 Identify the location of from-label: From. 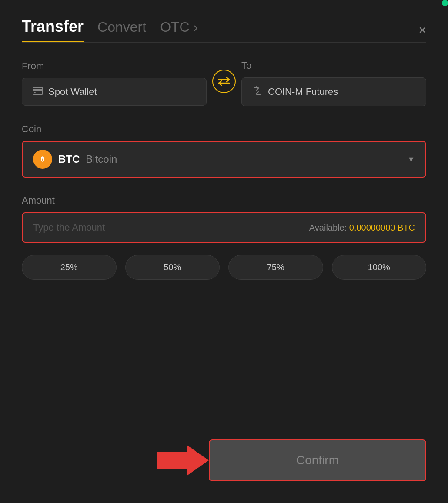
(114, 66).